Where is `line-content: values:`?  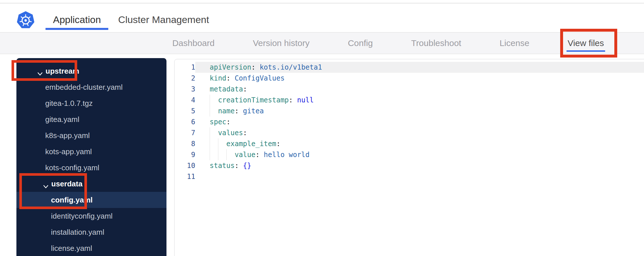 line-content: values: is located at coordinates (420, 133).